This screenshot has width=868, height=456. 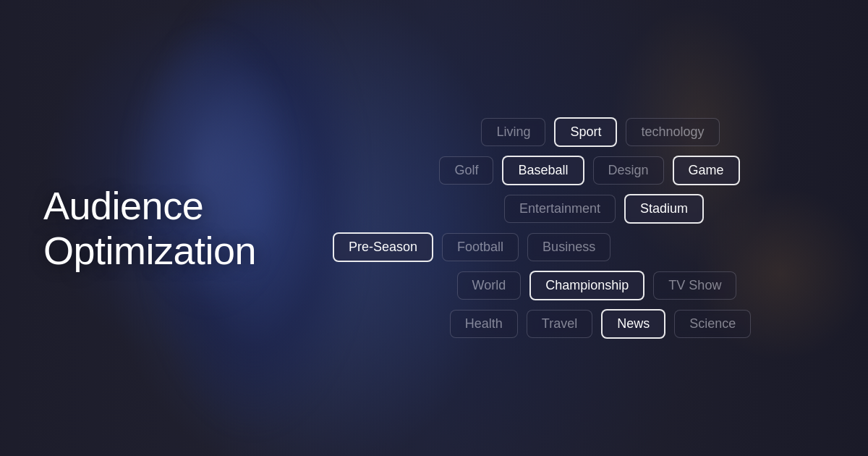 What do you see at coordinates (560, 324) in the screenshot?
I see `tag-travel: Travel` at bounding box center [560, 324].